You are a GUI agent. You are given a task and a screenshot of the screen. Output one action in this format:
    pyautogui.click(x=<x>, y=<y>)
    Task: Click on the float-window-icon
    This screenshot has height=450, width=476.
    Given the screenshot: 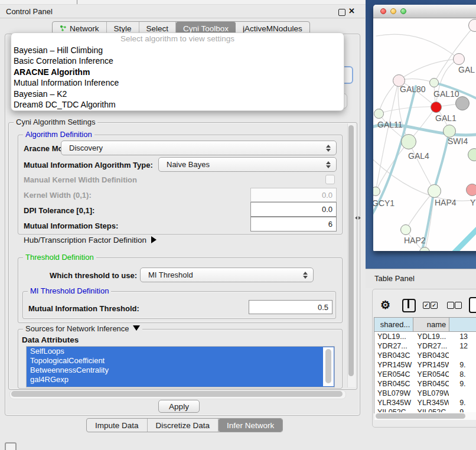 What is the action you would take?
    pyautogui.click(x=342, y=12)
    